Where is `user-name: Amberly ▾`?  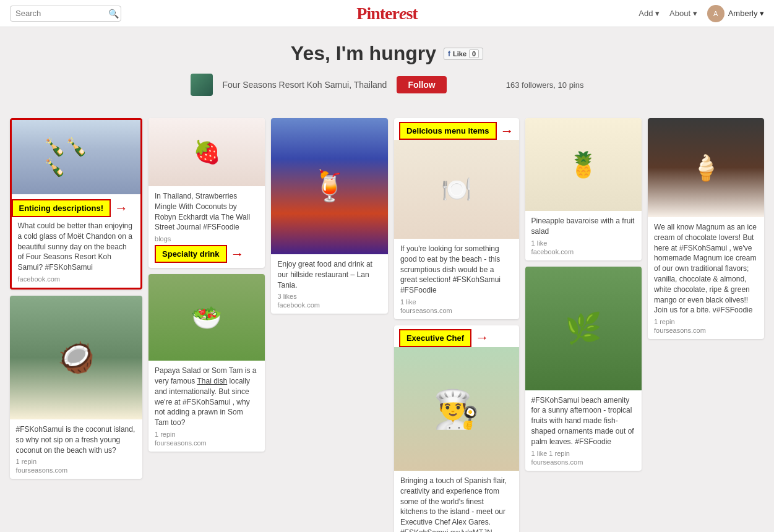
user-name: Amberly ▾ is located at coordinates (746, 14).